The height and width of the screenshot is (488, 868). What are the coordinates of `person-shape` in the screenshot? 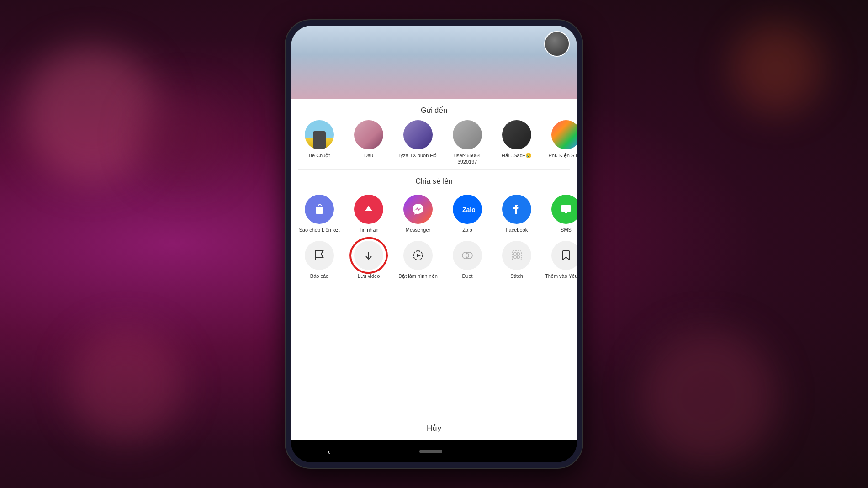 It's located at (319, 140).